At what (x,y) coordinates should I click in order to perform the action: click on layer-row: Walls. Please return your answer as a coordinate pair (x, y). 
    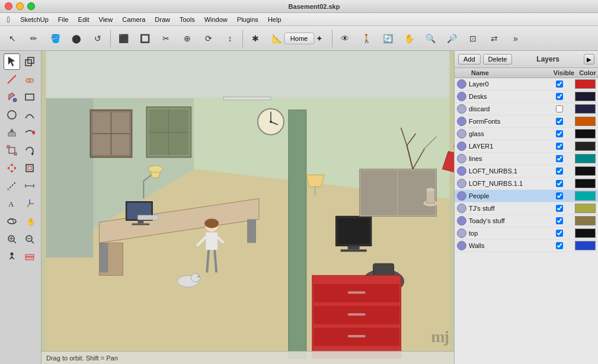
    Looking at the image, I should click on (526, 246).